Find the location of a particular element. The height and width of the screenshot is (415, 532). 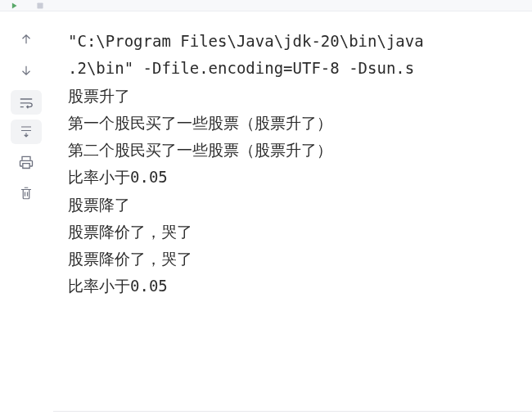

scroll-up-button is located at coordinates (26, 39).